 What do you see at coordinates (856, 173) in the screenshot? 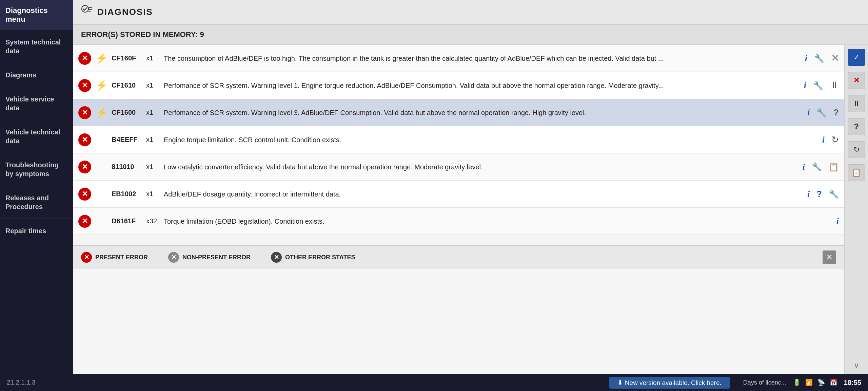
I see `toolbar-doc-button: 📋` at bounding box center [856, 173].